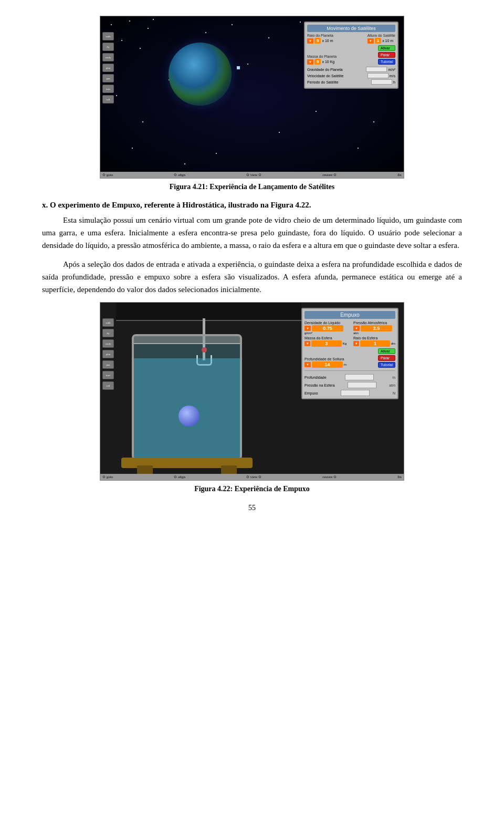 This screenshot has width=504, height=840. I want to click on massa-exp: x 10 Kg, so click(328, 62).